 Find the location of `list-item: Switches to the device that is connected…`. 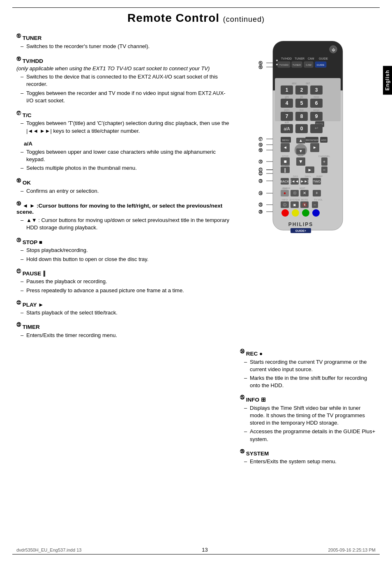

list-item: Switches to the device that is connected… is located at coordinates (126, 81).